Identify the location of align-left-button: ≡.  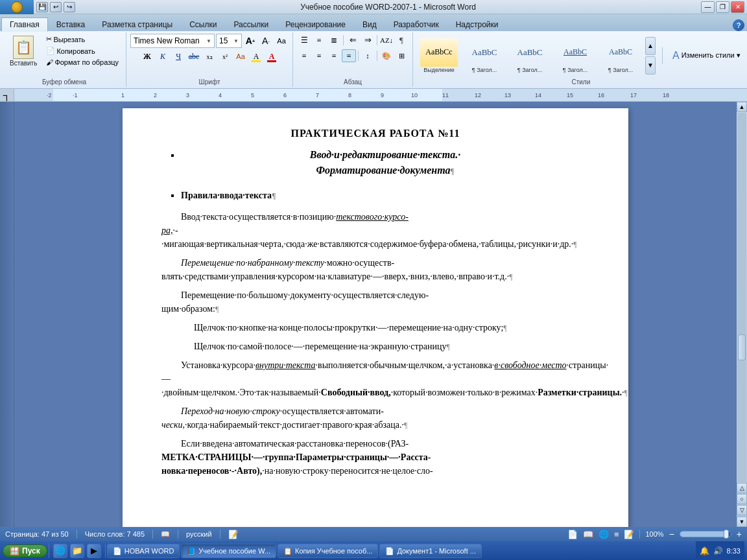
(304, 56).